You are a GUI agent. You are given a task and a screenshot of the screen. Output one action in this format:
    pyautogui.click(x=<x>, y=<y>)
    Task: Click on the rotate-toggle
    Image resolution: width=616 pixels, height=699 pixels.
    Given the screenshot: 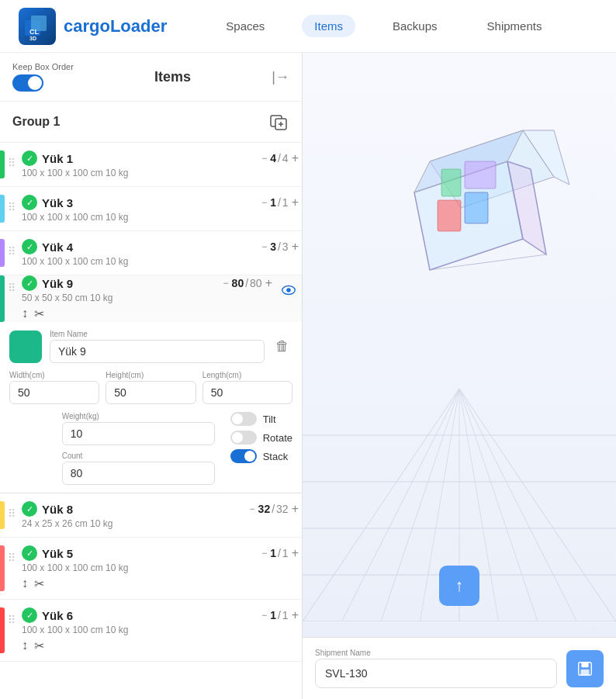 What is the action you would take?
    pyautogui.click(x=244, y=438)
    